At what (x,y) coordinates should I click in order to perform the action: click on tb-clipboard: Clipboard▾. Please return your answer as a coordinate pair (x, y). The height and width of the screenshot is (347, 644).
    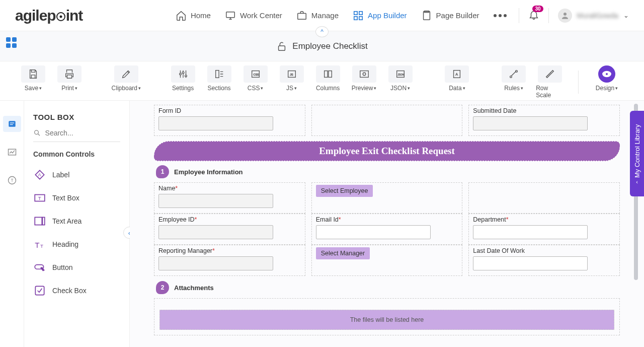
    Looking at the image, I should click on (126, 79).